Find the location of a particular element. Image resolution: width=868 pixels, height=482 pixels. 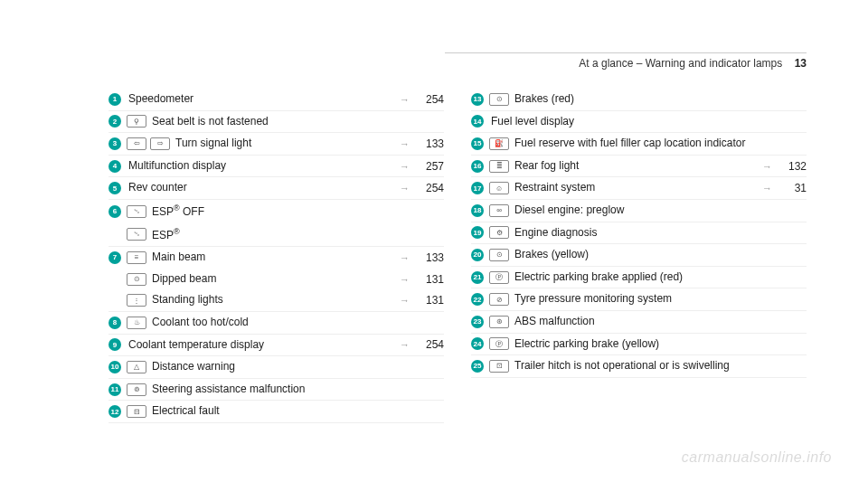

item-label: Speedometer is located at coordinates (263, 99).